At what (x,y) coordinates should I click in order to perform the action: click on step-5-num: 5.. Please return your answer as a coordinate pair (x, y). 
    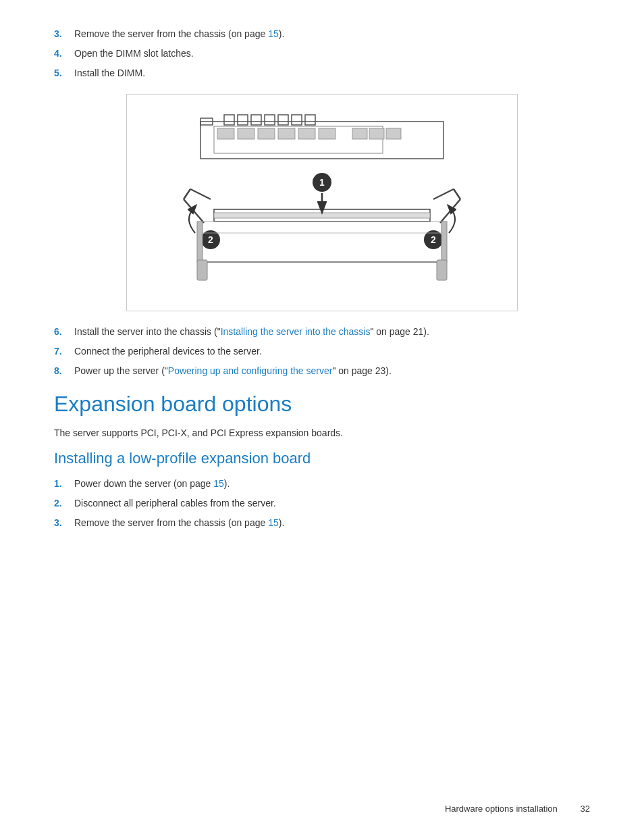
    Looking at the image, I should click on (64, 73).